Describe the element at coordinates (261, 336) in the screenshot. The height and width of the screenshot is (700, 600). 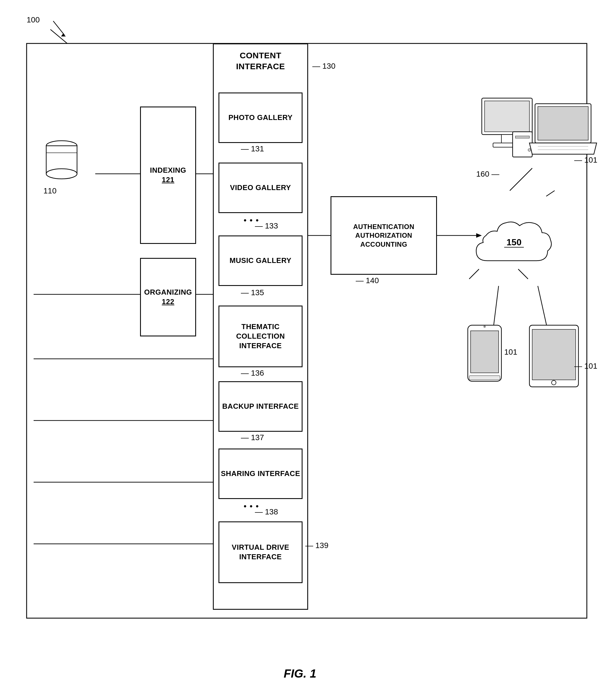
I see `thematic-collection-label: THEMATIC COLLECTION INTERFACE` at that location.